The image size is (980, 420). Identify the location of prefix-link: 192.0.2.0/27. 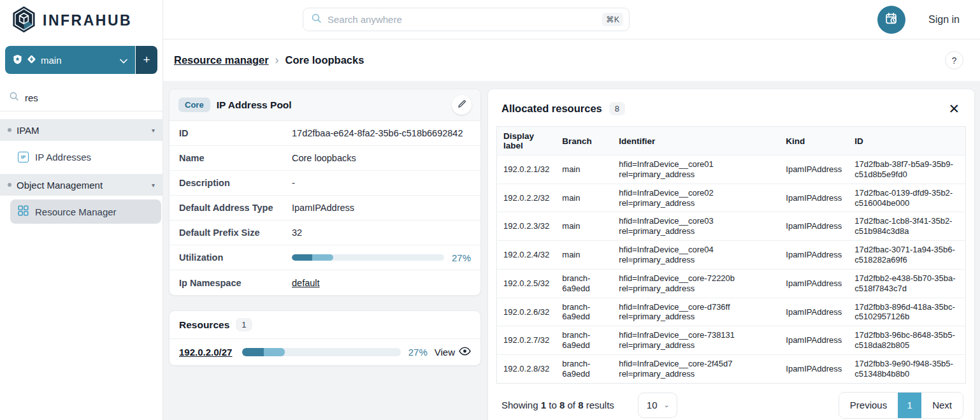
(205, 352).